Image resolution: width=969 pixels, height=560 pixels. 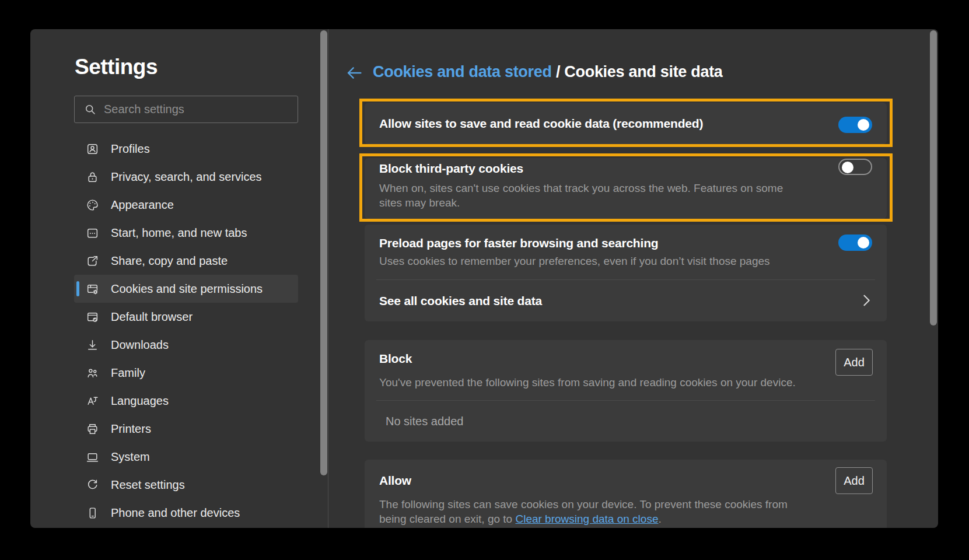 I want to click on languages-icon, so click(x=92, y=401).